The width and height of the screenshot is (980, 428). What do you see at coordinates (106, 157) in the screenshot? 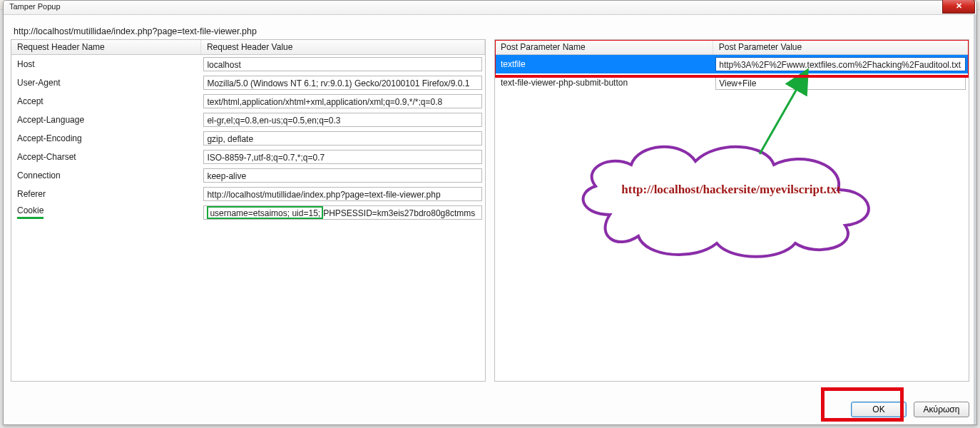
I see `header-name: Accept-Charset` at bounding box center [106, 157].